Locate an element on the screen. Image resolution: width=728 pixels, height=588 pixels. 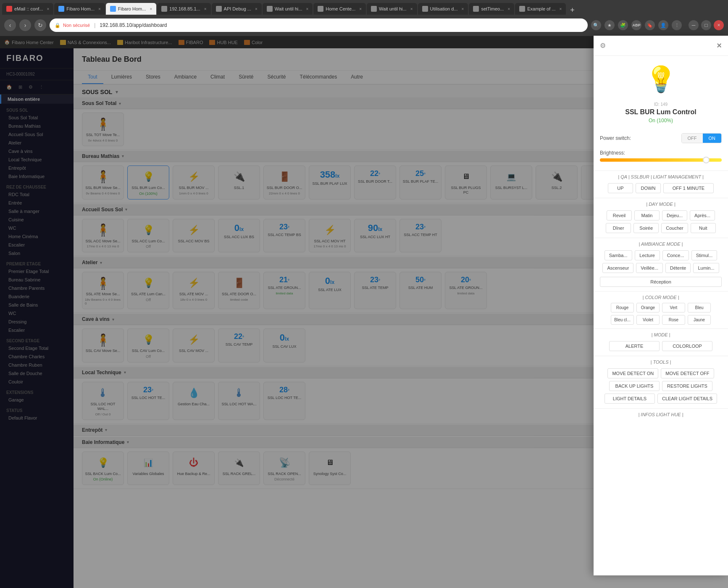
tab-icon-fibaro2 is located at coordinates (113, 9).